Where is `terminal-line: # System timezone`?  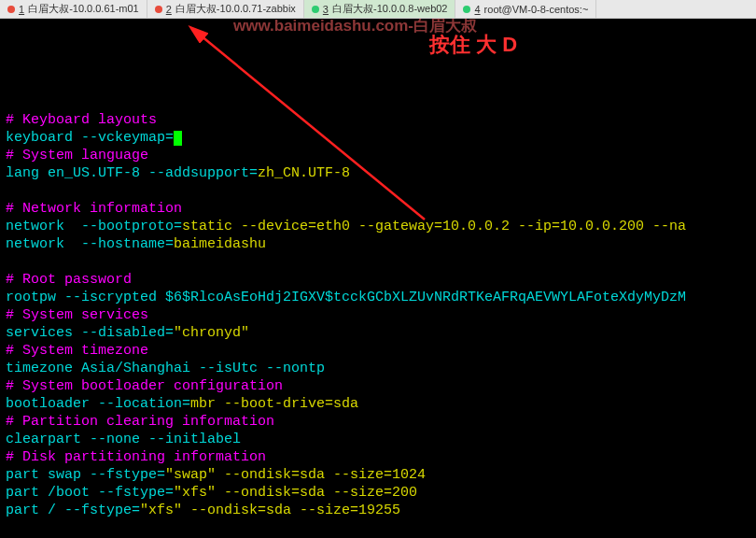 terminal-line: # System timezone is located at coordinates (378, 351).